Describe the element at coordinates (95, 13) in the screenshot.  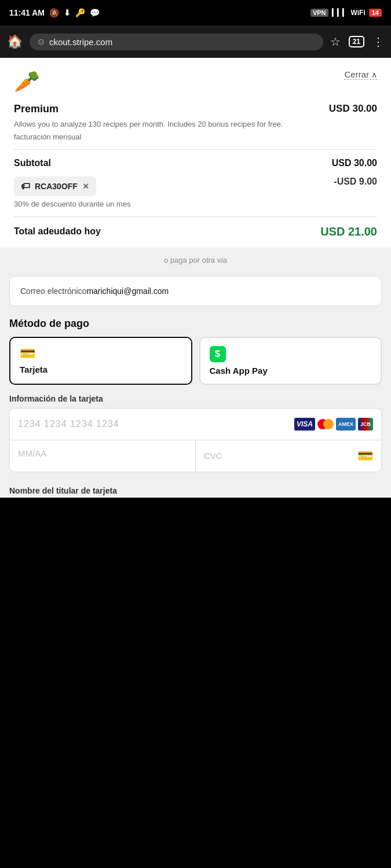
I see `whatsapp-icon: 💬` at that location.